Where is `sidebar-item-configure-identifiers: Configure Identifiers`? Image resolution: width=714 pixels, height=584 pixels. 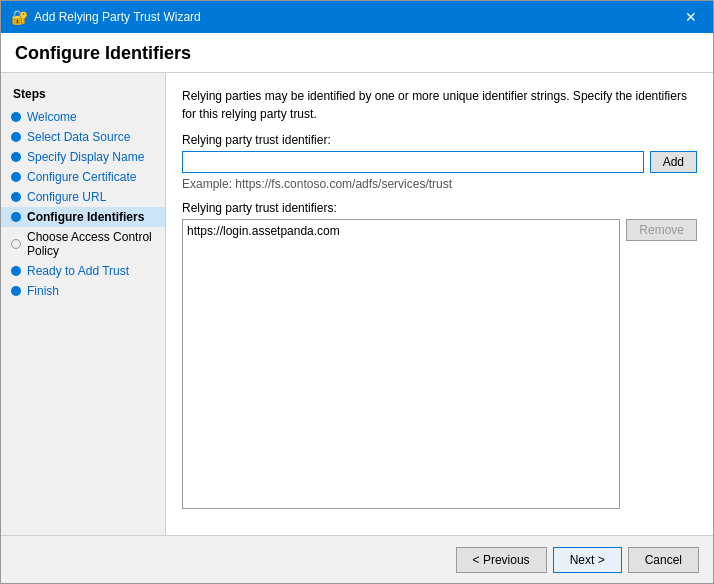 sidebar-item-configure-identifiers: Configure Identifiers is located at coordinates (83, 217).